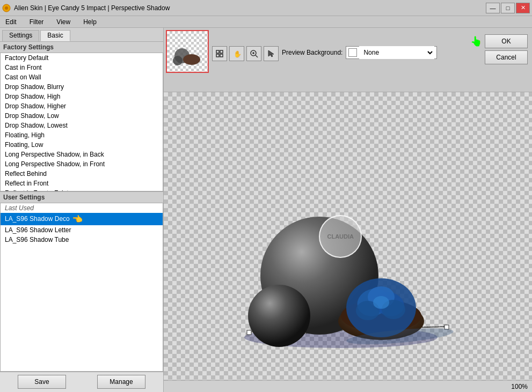  What do you see at coordinates (82, 282) in the screenshot?
I see `user-settings-section: User Settings Last Used LA_S96 Shadow De…` at bounding box center [82, 282].